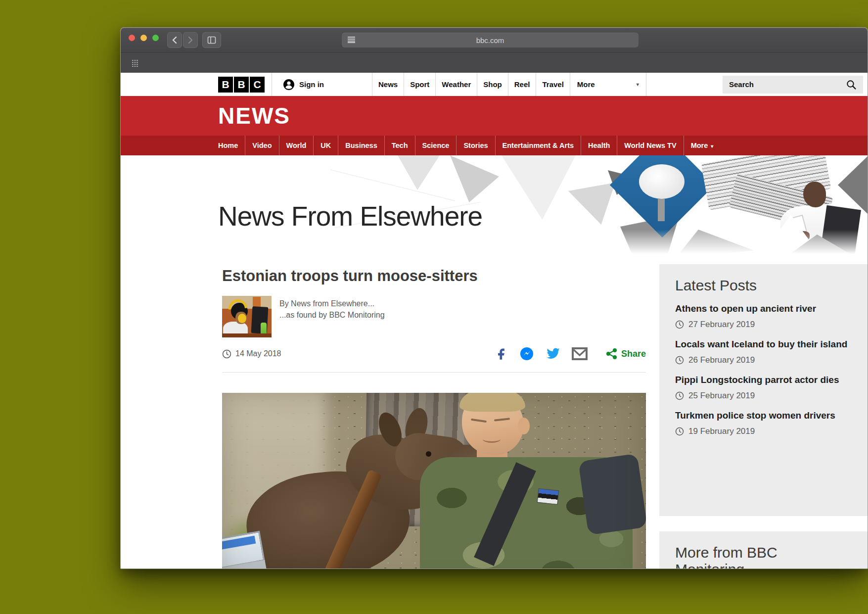  Describe the element at coordinates (132, 38) in the screenshot. I see `close-window-button` at that location.